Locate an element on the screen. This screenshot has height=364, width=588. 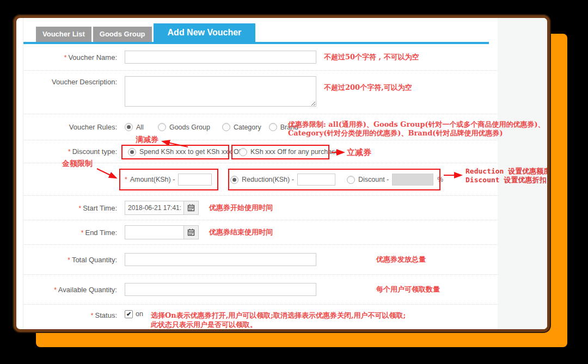
tab-add-new-voucher: Add New Voucher is located at coordinates (205, 33).